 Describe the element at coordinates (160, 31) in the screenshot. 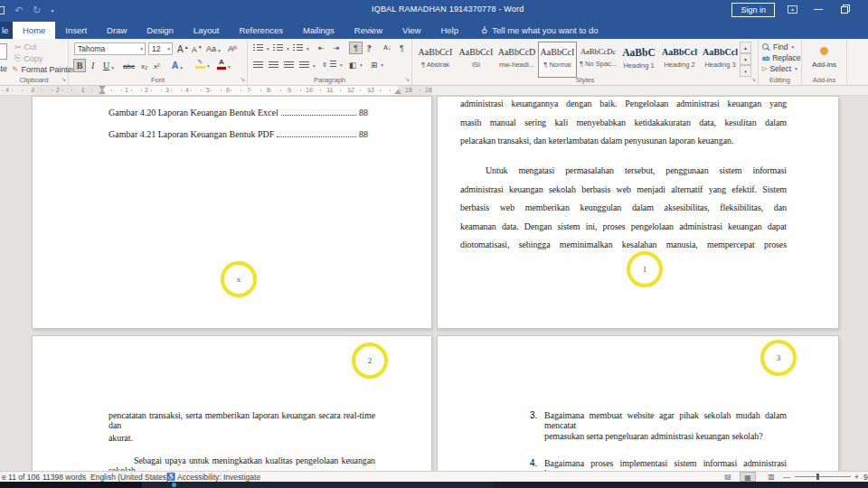

I see `tab-design: Design` at that location.